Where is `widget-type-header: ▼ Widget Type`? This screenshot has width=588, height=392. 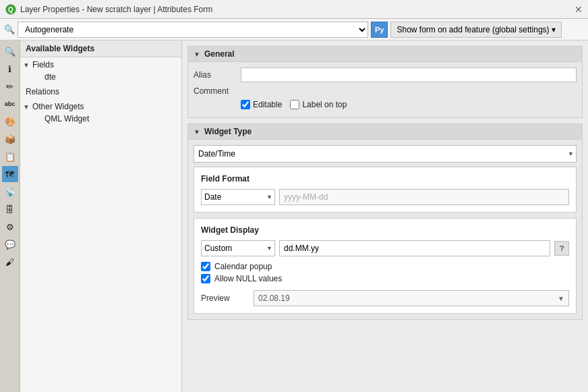 widget-type-header: ▼ Widget Type is located at coordinates (385, 132).